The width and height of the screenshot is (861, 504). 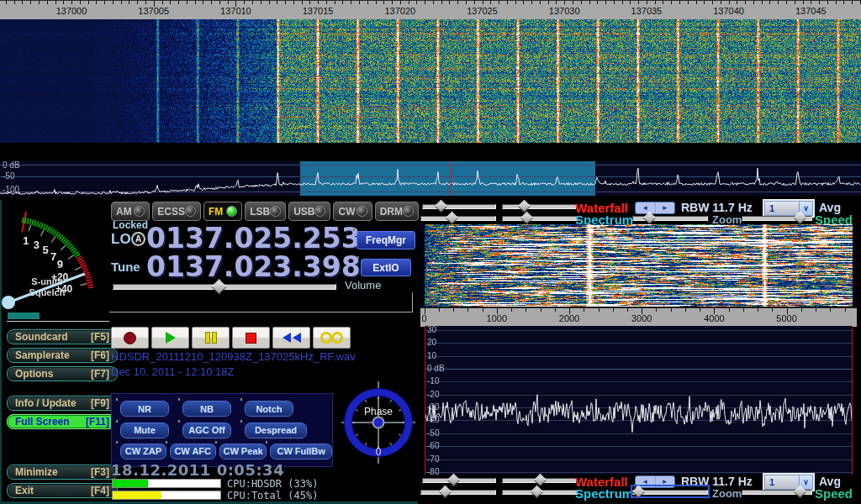 What do you see at coordinates (170, 338) in the screenshot?
I see `play-button` at bounding box center [170, 338].